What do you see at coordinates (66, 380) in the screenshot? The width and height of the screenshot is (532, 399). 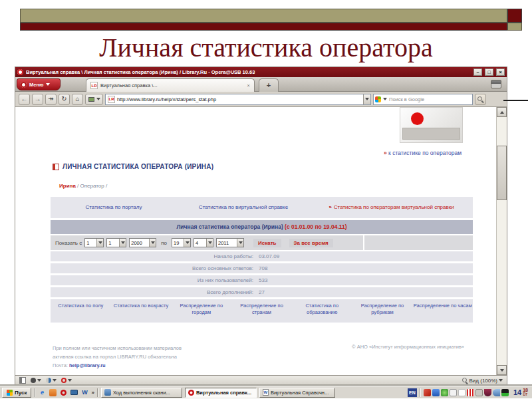 I see `sync-button` at bounding box center [66, 380].